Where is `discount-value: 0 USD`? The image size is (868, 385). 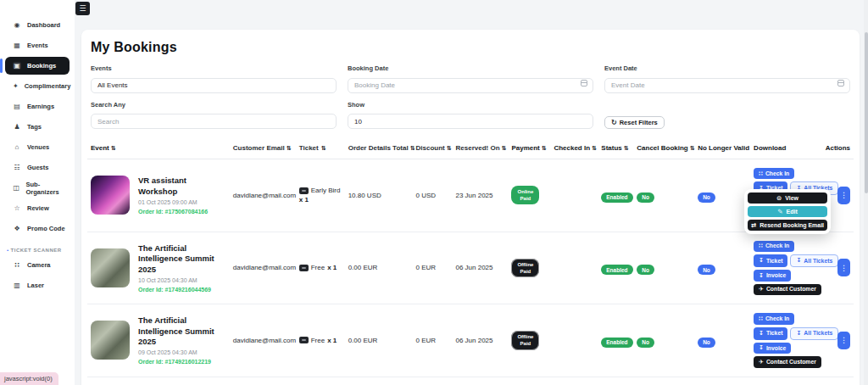
discount-value: 0 USD is located at coordinates (436, 195).